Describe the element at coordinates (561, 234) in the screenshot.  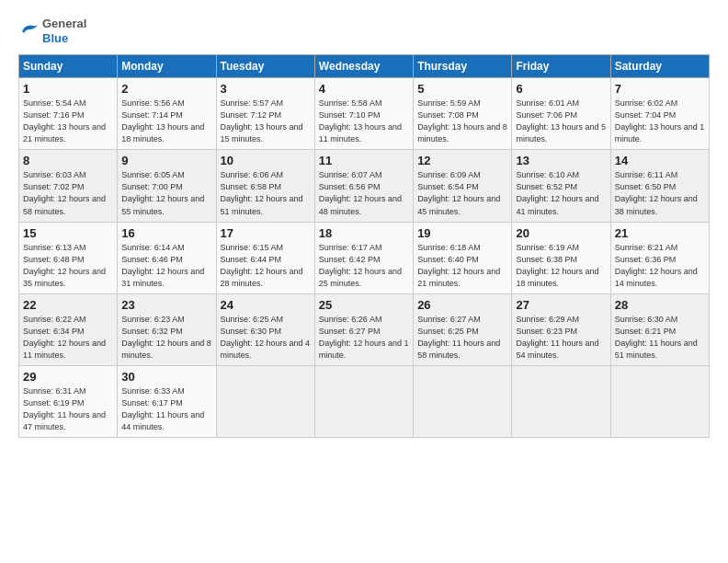
I see `day-number: 20` at that location.